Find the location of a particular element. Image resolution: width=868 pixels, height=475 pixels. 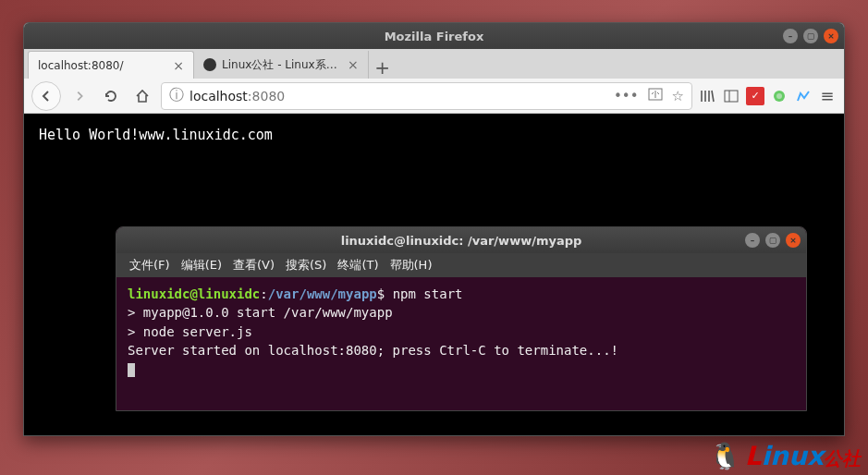

tab-localhost: localhost:8080/ × is located at coordinates (111, 65).